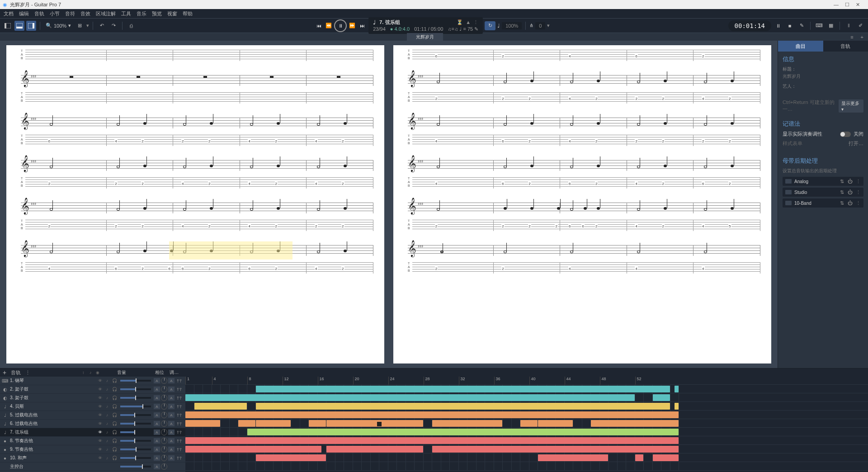 The height and width of the screenshot is (472, 868). Describe the element at coordinates (55, 14) in the screenshot. I see `menu-小节: 小节` at that location.